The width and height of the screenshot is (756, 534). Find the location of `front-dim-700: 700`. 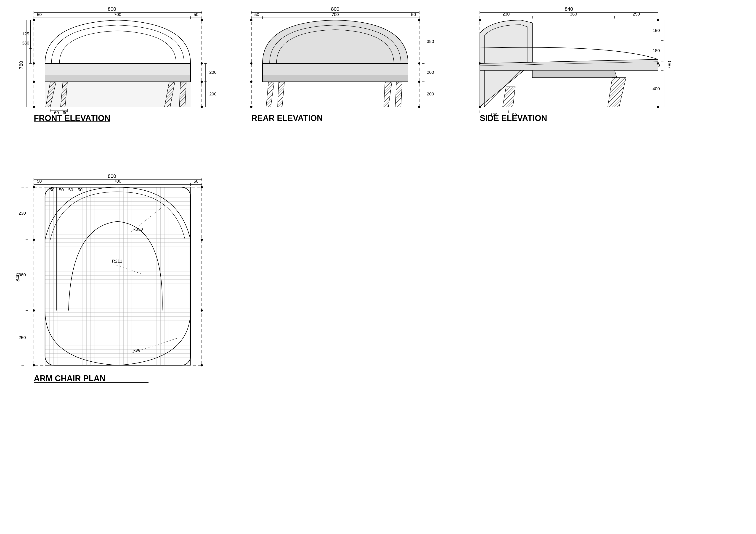

front-dim-700: 700 is located at coordinates (118, 14).